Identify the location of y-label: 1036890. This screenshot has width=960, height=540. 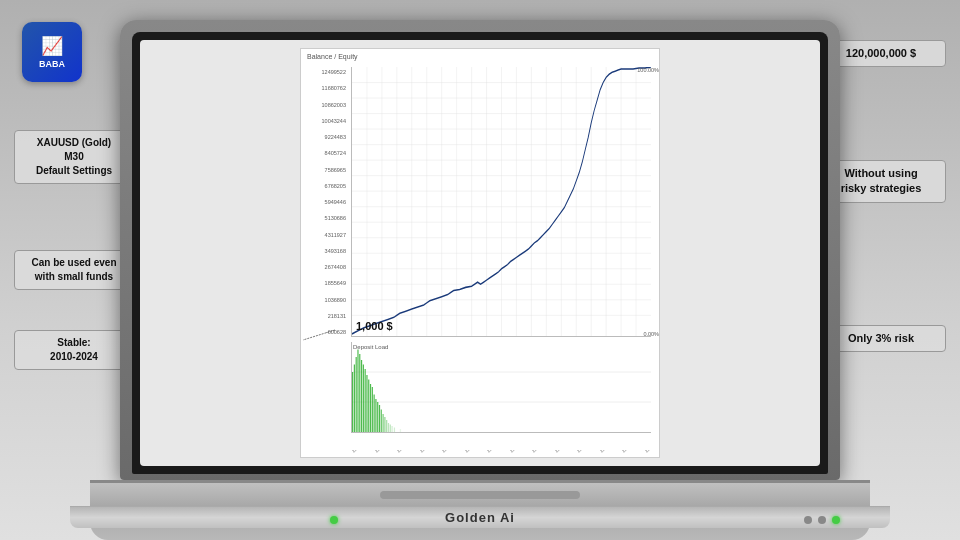
(326, 300).